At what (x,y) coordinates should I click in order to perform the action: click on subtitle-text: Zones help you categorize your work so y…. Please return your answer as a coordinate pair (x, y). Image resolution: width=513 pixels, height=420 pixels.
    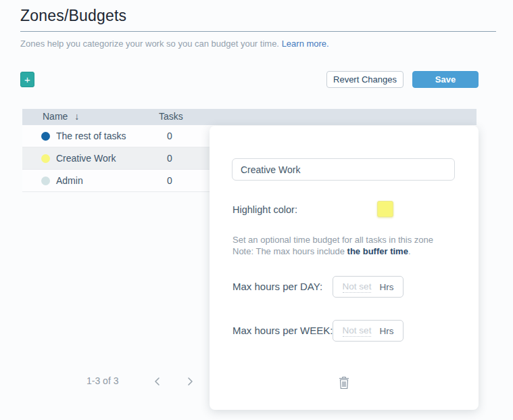
    Looking at the image, I should click on (150, 43).